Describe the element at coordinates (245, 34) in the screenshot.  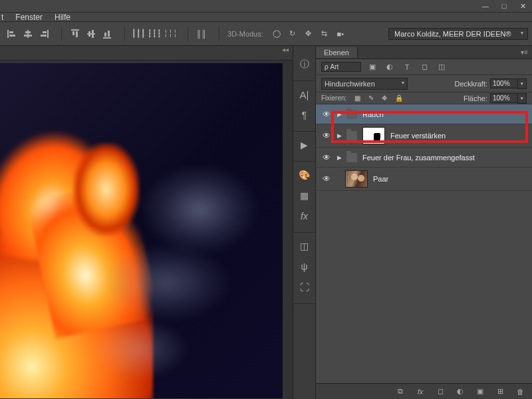
I see `mode3d-label: 3D-Modus:` at that location.